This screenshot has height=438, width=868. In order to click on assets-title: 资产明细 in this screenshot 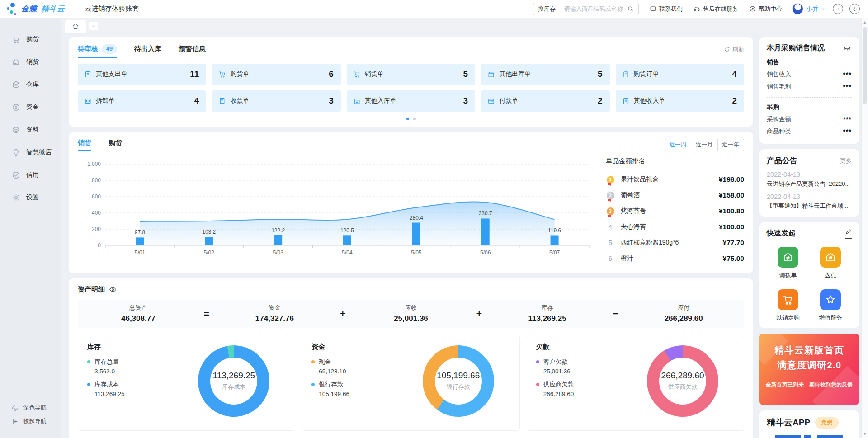, I will do `click(91, 289)`.